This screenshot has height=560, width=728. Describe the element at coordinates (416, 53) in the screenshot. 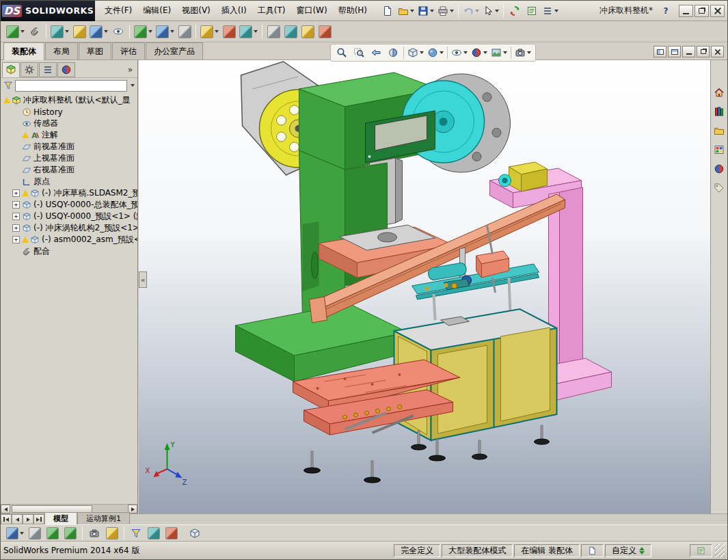

I see `view-orientation-icon` at that location.